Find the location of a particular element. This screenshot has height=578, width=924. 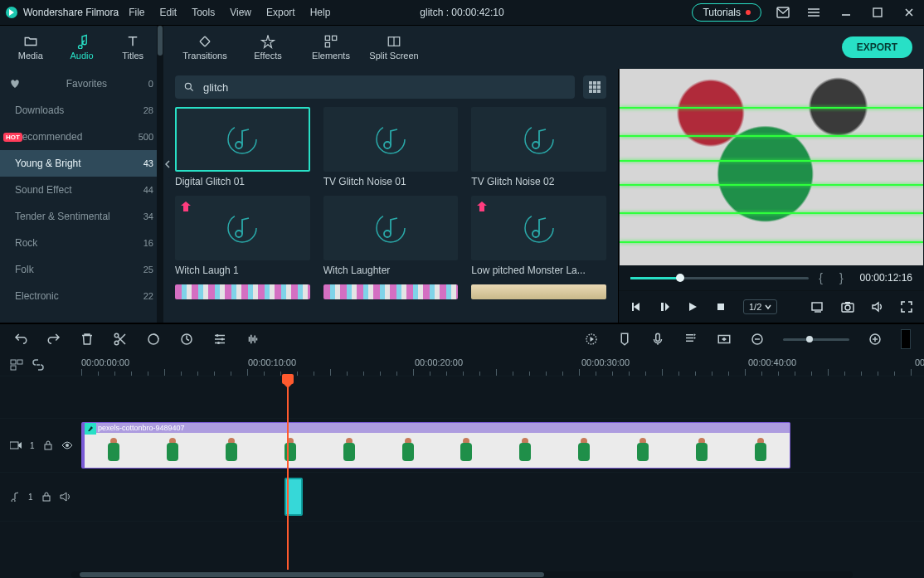

menu-export: Export is located at coordinates (280, 12).